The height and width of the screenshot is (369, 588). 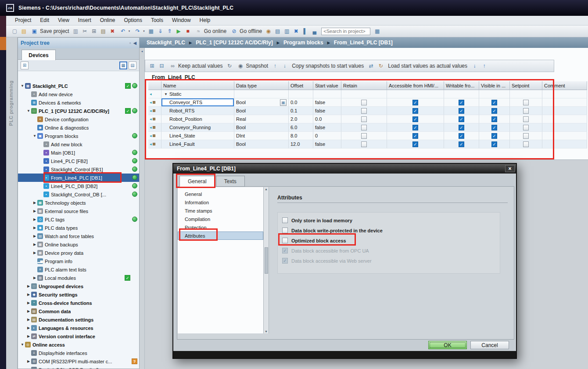 I want to click on go-online-icon: ≈, so click(x=198, y=32).